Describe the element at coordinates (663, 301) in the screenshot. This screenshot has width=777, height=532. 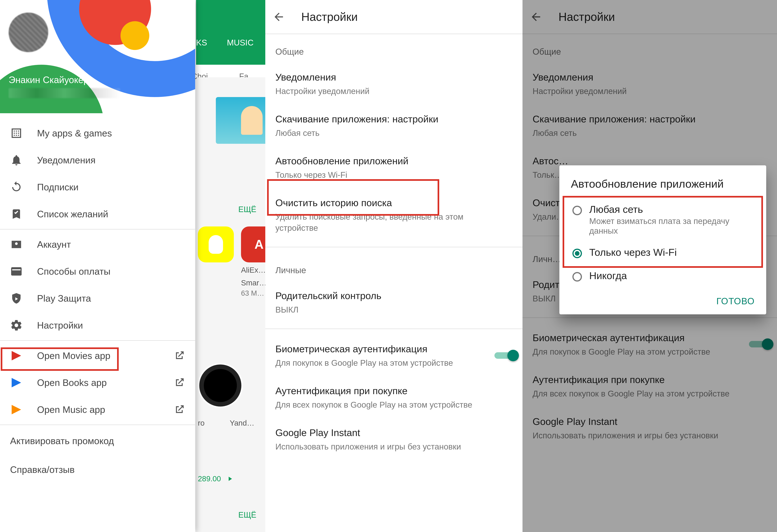
I see `dialog-done-button: ГОТОВО` at that location.